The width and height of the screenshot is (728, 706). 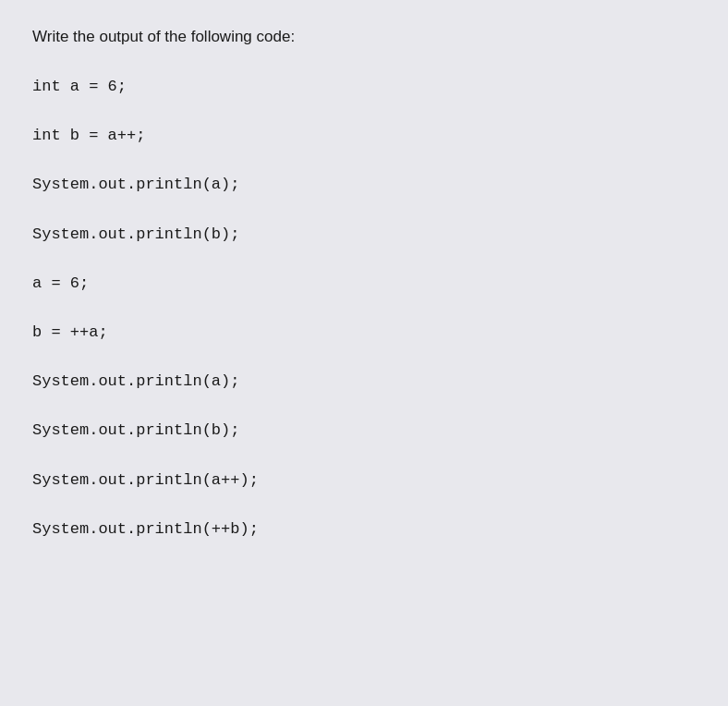 I want to click on code-line: System.out.println(++b);, so click(x=364, y=529).